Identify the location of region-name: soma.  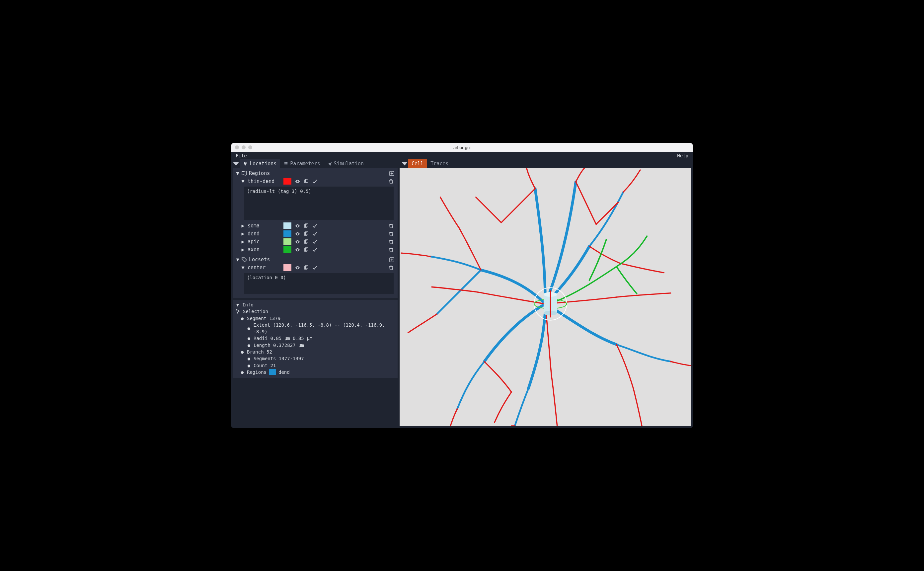
(264, 226).